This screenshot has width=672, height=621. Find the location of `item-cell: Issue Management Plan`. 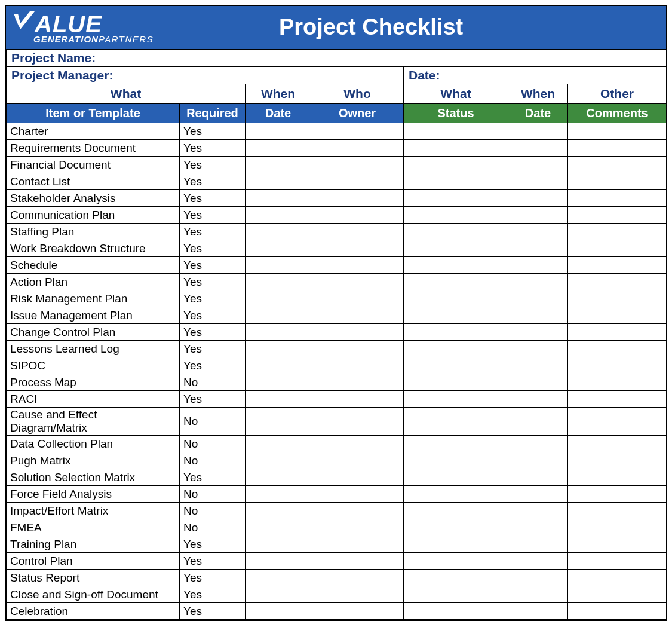

item-cell: Issue Management Plan is located at coordinates (93, 316).